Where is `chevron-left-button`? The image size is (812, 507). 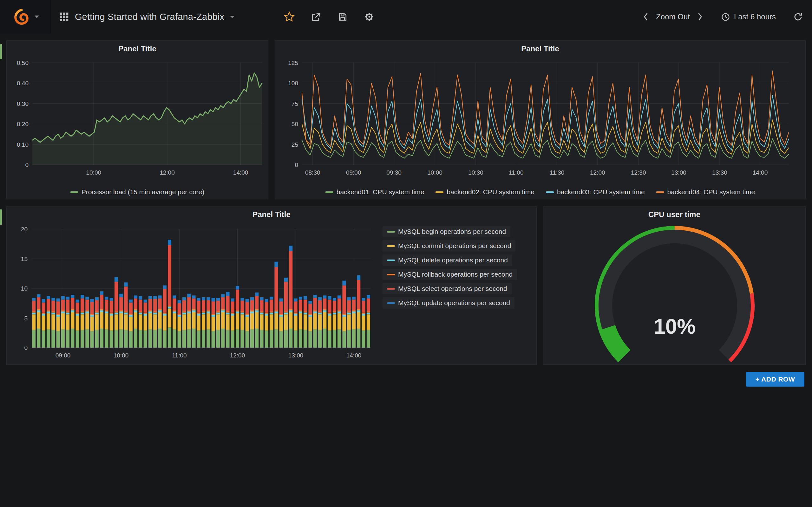
chevron-left-button is located at coordinates (646, 17).